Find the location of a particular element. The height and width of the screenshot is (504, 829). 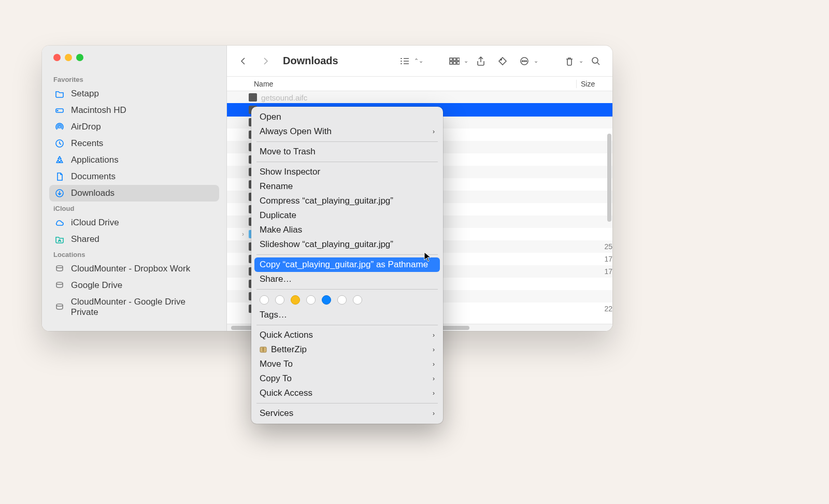

close-window-button is located at coordinates (57, 57).